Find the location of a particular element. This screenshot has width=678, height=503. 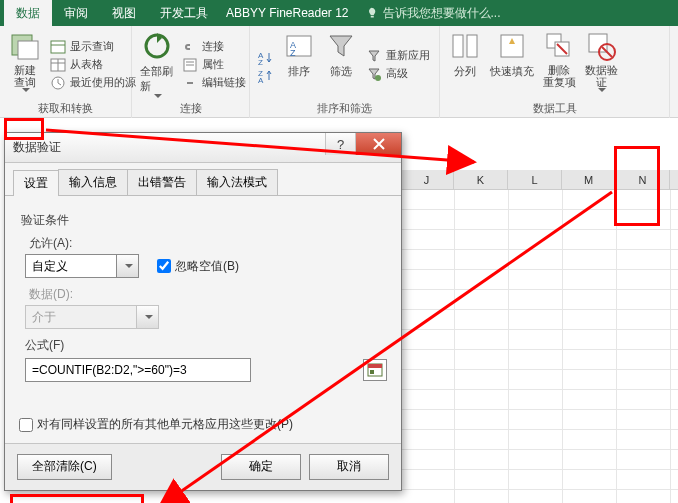

column-headers: J K L M N is located at coordinates (539, 180).